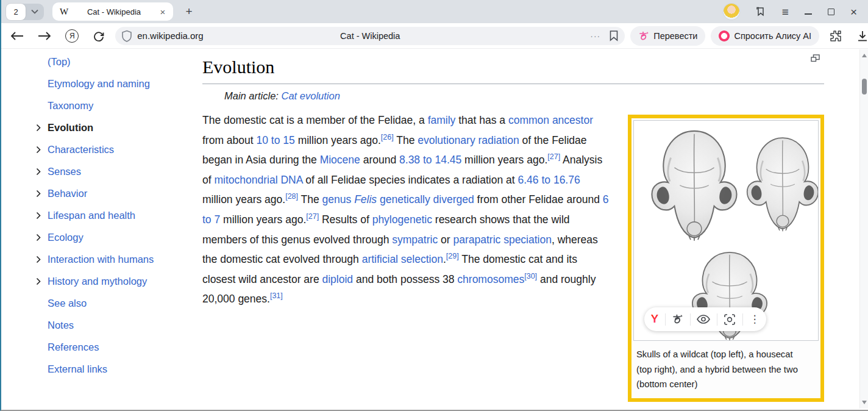 This screenshot has height=411, width=868. Describe the element at coordinates (337, 199) in the screenshot. I see `article-link: genus` at that location.